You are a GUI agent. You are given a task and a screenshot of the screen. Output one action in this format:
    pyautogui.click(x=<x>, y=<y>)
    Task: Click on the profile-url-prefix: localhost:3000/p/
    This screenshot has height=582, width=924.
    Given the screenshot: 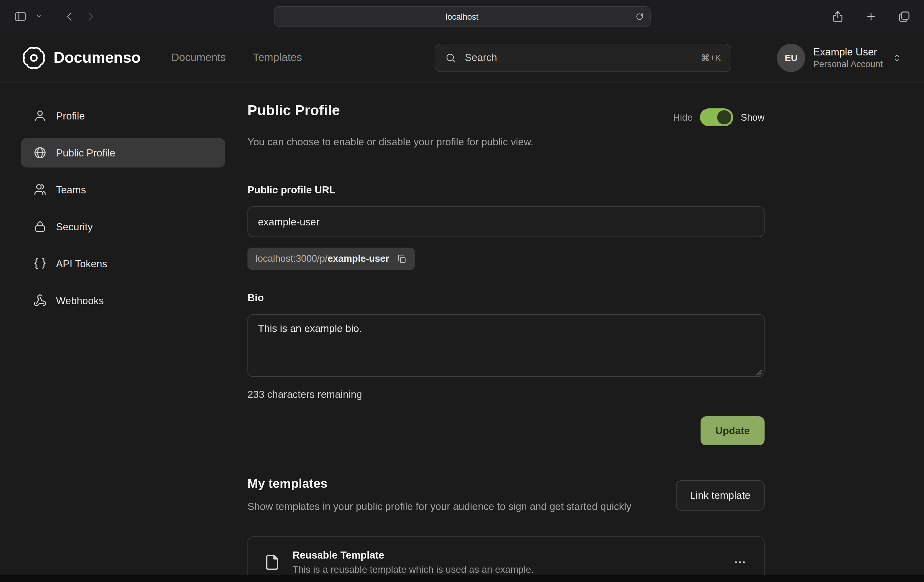 What is the action you would take?
    pyautogui.click(x=292, y=258)
    